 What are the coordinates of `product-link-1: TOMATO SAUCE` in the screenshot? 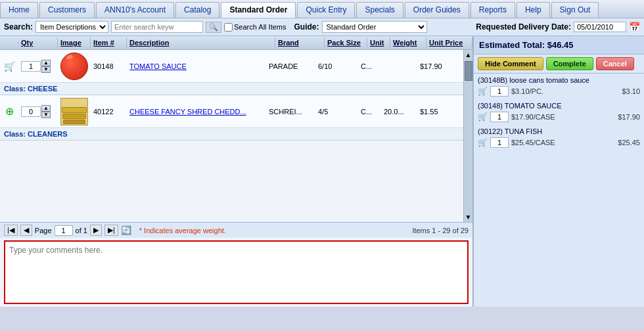 It's located at (158, 66).